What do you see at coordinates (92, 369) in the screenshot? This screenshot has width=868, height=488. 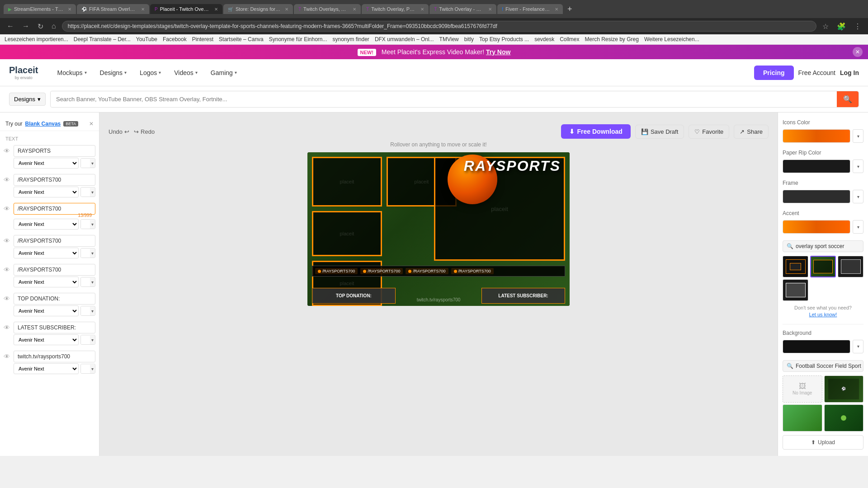 I see `font-size-down-8: ▾` at bounding box center [92, 369].